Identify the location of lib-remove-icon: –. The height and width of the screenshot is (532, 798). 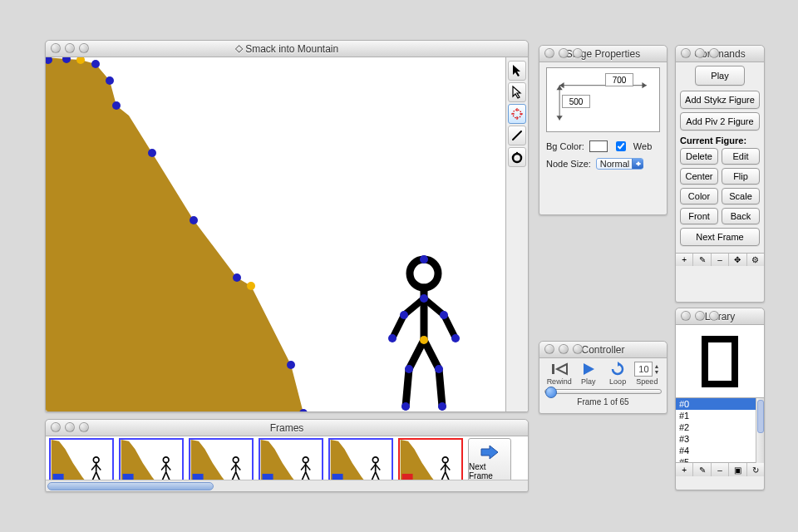
(720, 470).